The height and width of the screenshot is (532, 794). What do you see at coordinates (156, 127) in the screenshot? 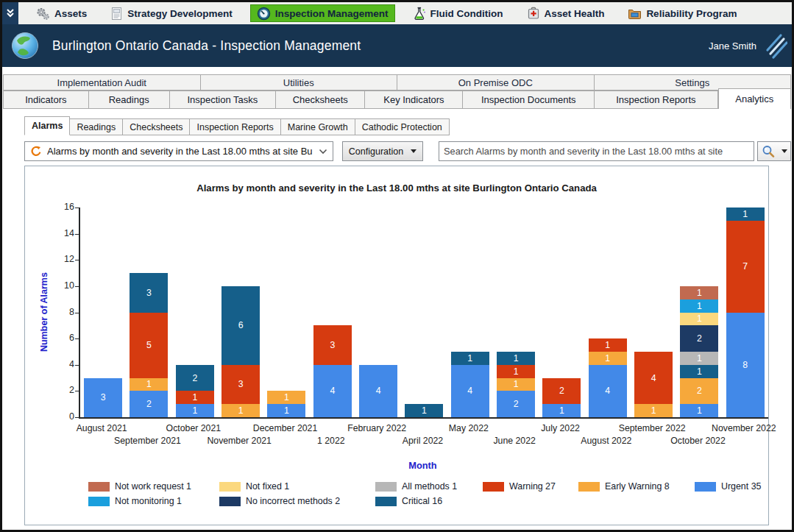
I see `subtab-checksheets: Checksheets` at bounding box center [156, 127].